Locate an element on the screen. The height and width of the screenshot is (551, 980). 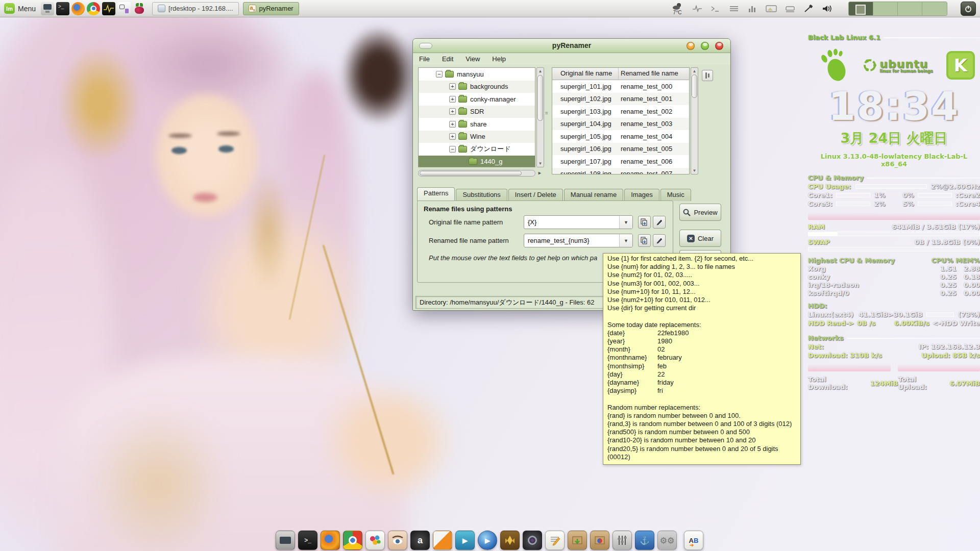
scroll-right-icon: ► is located at coordinates (540, 173).